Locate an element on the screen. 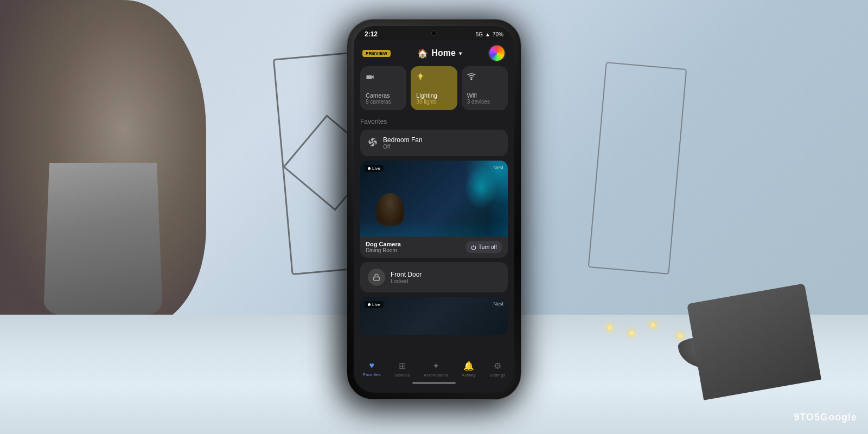 Image resolution: width=868 pixels, height=434 pixels. device-card-cameras: Cameras 9 cameras is located at coordinates (383, 88).